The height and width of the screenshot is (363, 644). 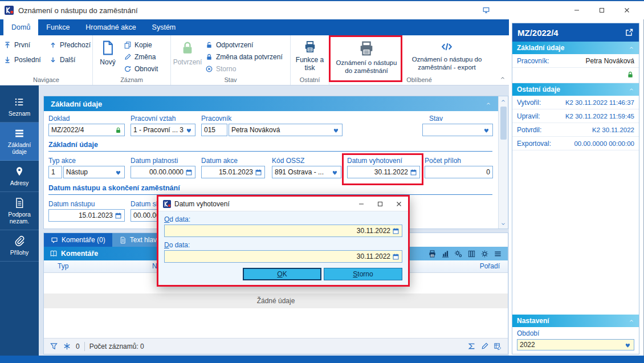 I want to click on document-icon, so click(x=19, y=203).